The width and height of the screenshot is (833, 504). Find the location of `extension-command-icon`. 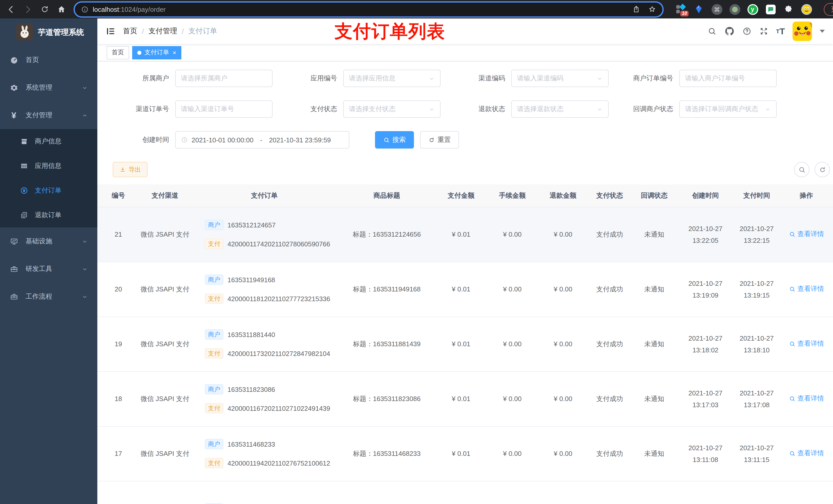

extension-command-icon is located at coordinates (717, 9).